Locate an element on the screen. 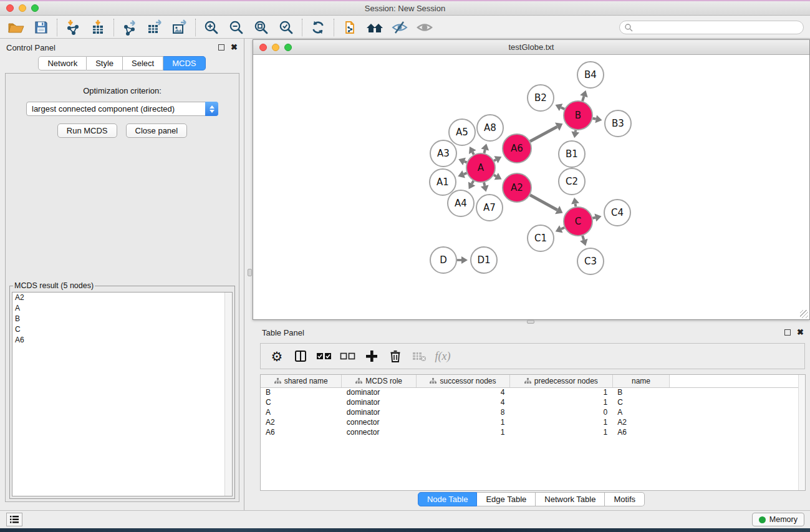  graph-edge-B-B3 is located at coordinates (595, 118).